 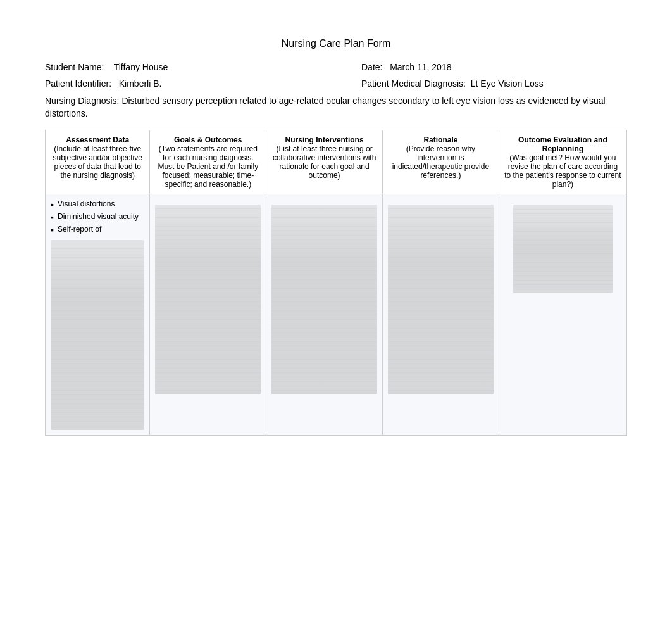 I want to click on date-value: March 11, 2018, so click(x=420, y=67).